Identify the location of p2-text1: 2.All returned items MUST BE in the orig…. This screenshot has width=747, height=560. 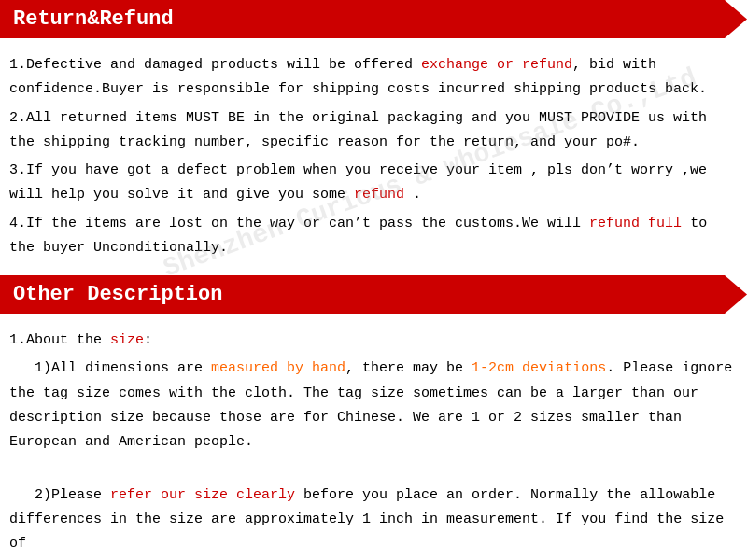
(359, 118).